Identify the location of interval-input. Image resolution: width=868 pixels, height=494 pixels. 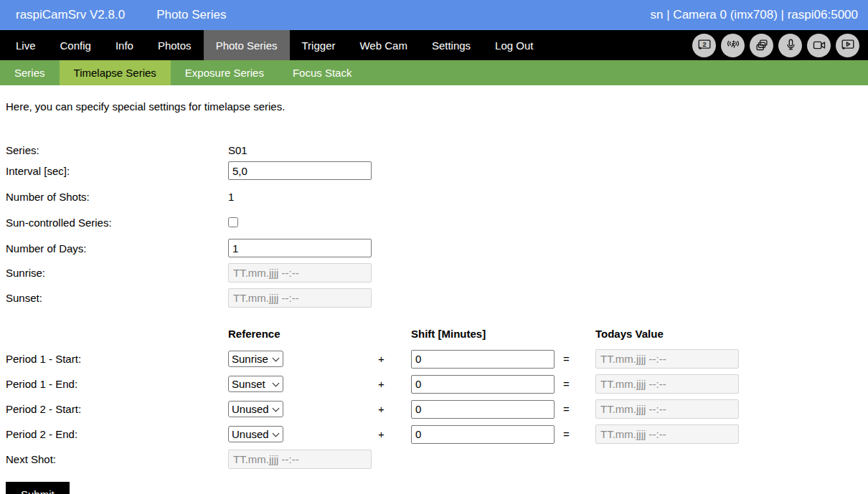
(300, 171).